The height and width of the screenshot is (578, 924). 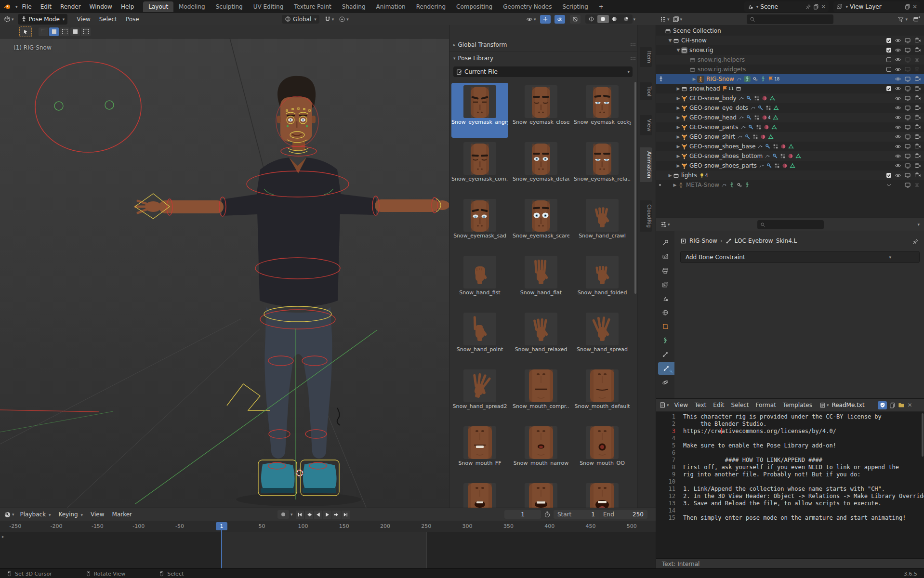 What do you see at coordinates (646, 125) in the screenshot?
I see `sidebar-tab-view: View` at bounding box center [646, 125].